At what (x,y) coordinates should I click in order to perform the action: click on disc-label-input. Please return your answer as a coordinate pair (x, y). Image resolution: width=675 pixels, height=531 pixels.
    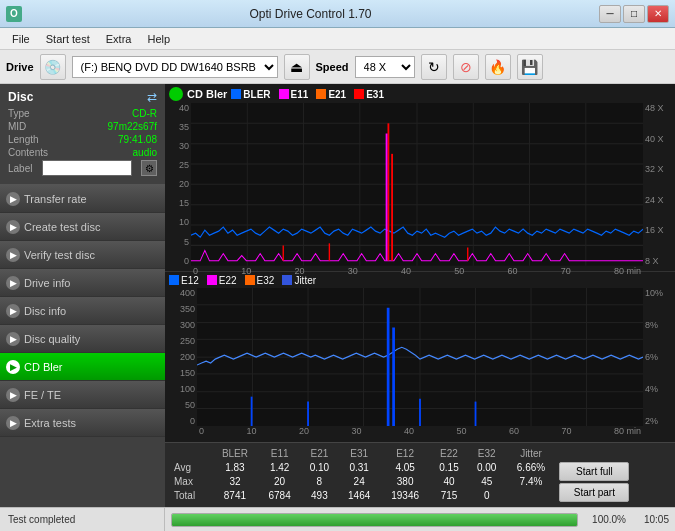
    Looking at the image, I should click on (87, 168).